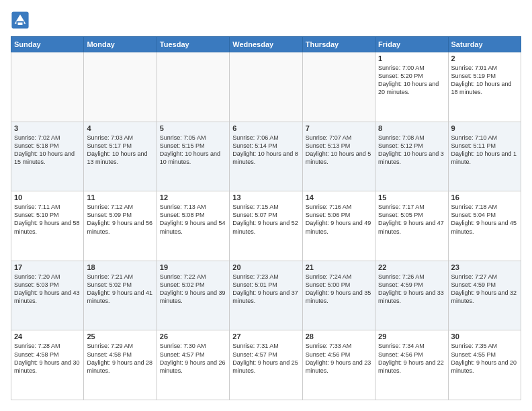 The height and width of the screenshot is (411, 532). I want to click on day-info: Sunrise: 7:01 AM Sunset: 5:19 PM Dayligh…, so click(485, 81).